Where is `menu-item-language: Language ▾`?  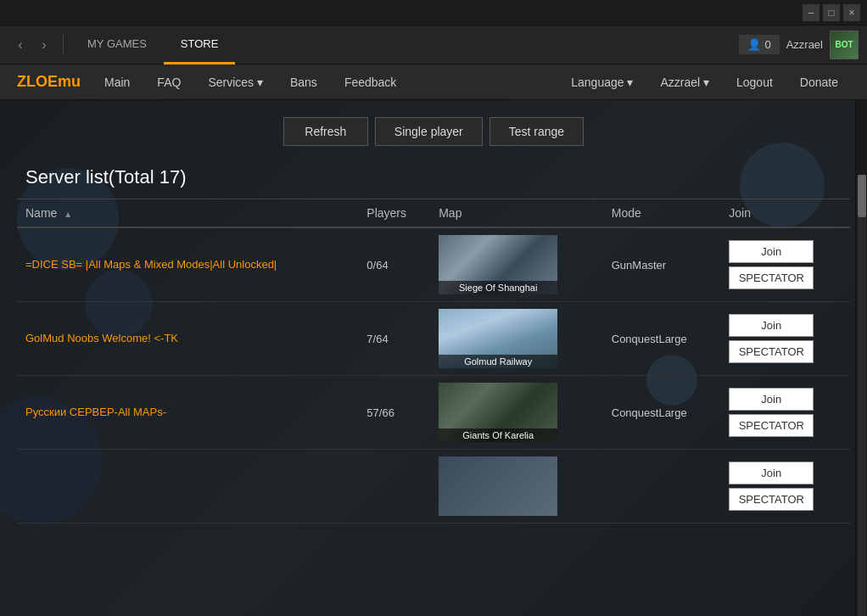
menu-item-language: Language ▾ is located at coordinates (602, 82).